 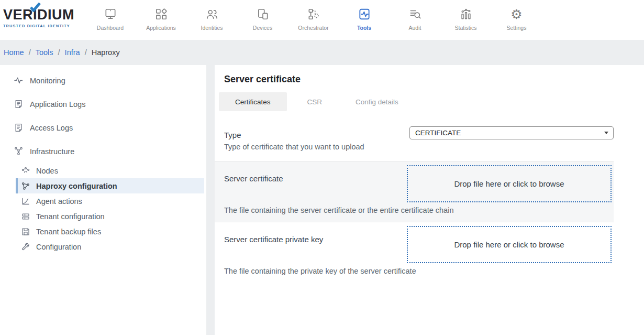 What do you see at coordinates (465, 28) in the screenshot?
I see `nav-label: Statistics` at bounding box center [465, 28].